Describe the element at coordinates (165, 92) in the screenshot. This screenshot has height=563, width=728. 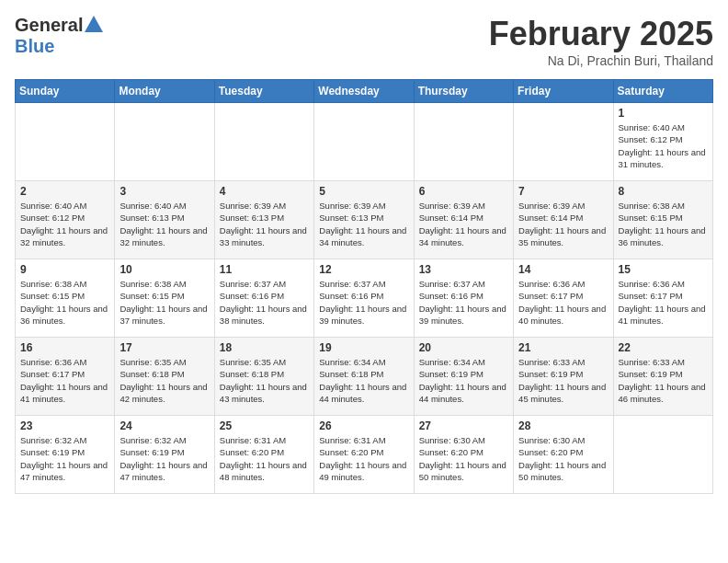
I see `day-header-monday: Monday` at that location.